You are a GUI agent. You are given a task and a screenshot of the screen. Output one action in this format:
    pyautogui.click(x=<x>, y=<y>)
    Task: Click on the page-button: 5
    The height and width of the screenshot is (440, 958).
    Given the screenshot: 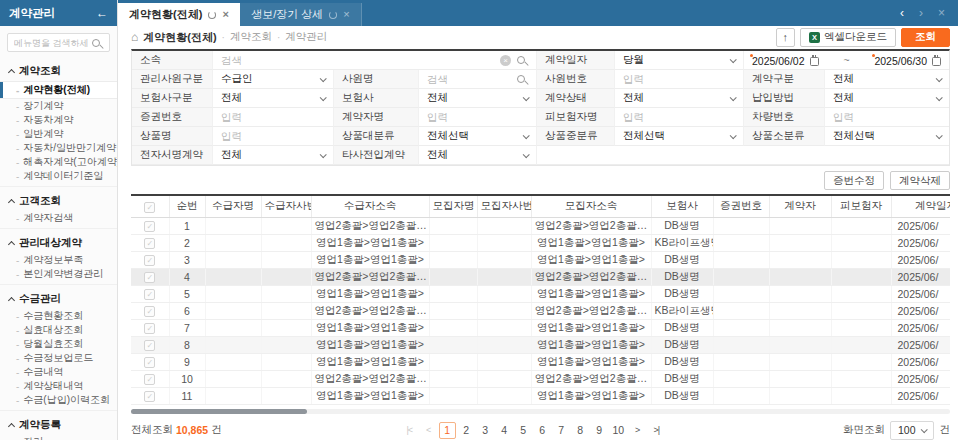 What is the action you would take?
    pyautogui.click(x=524, y=430)
    